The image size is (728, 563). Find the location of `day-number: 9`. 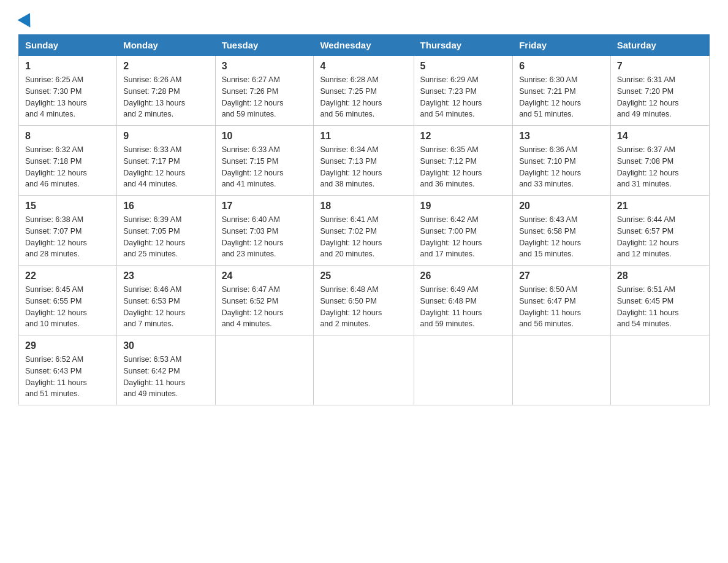

day-number: 9 is located at coordinates (165, 136).